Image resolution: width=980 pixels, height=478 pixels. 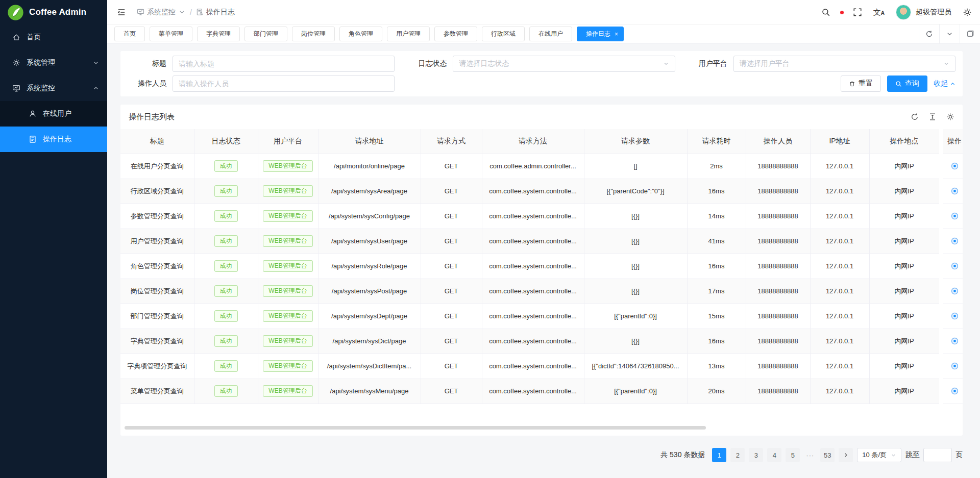 What do you see at coordinates (564, 64) in the screenshot?
I see `status-select: 请选择日志状态` at bounding box center [564, 64].